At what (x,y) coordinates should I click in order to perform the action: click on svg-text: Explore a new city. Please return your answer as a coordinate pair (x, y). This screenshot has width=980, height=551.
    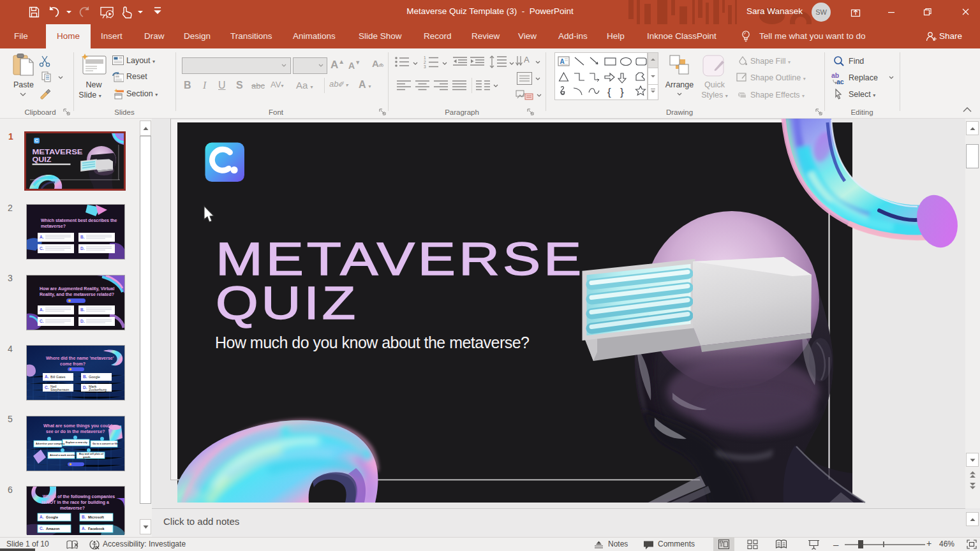
    Looking at the image, I should click on (77, 443).